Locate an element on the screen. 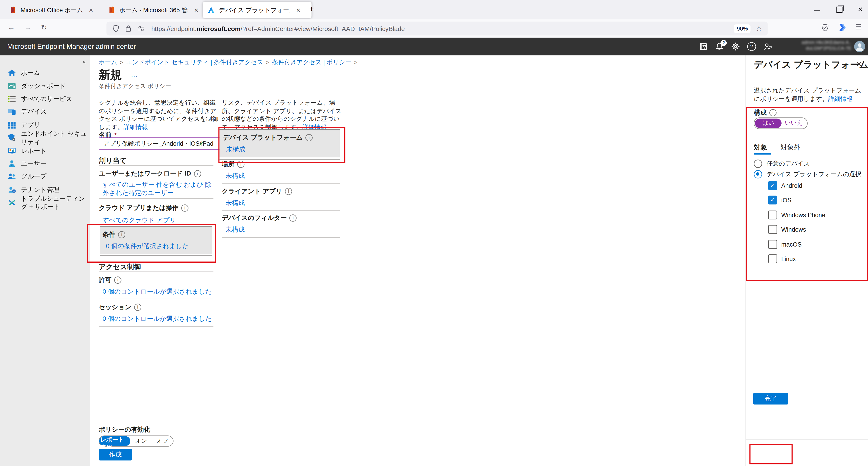 This screenshot has width=868, height=466. platform-linux: Linux is located at coordinates (782, 259).